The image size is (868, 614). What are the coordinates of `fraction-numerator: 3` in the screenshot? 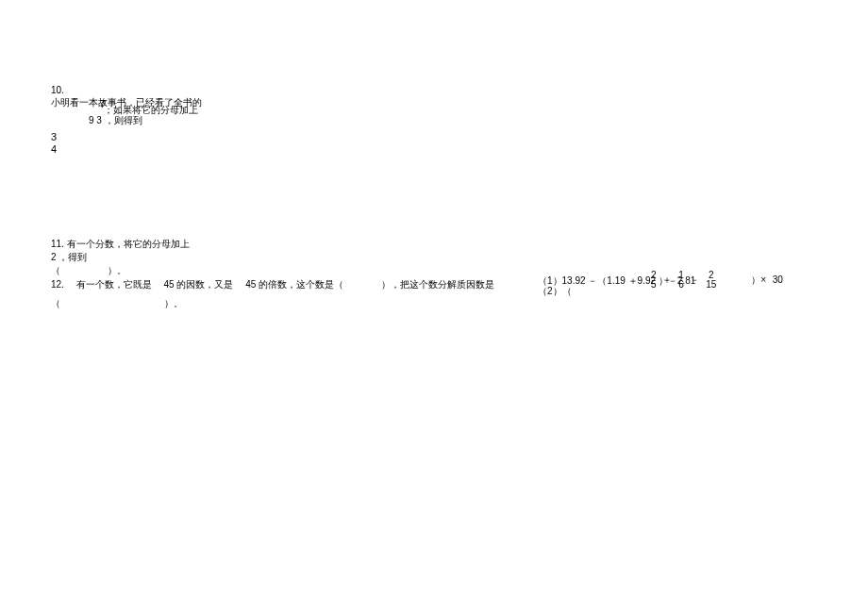 It's located at (54, 138).